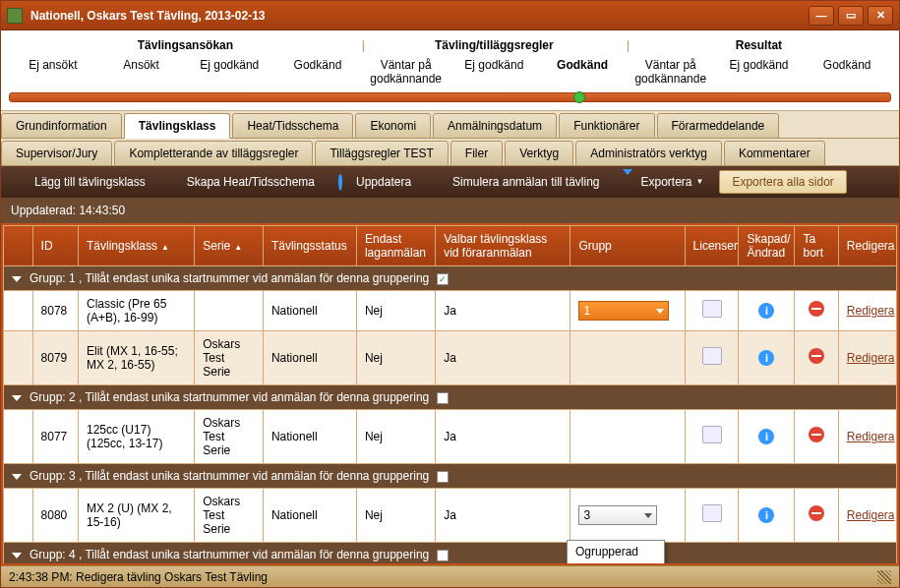 This screenshot has width=900, height=588. Describe the element at coordinates (712, 246) in the screenshot. I see `col-lic: Licenser` at that location.